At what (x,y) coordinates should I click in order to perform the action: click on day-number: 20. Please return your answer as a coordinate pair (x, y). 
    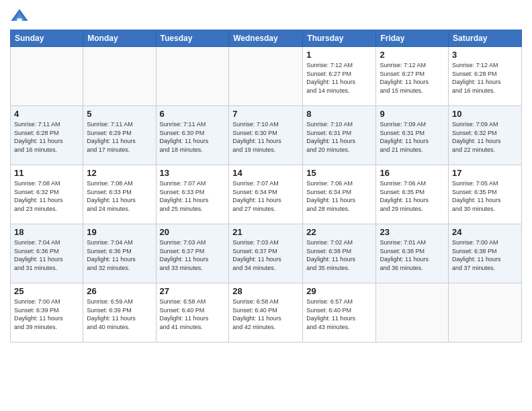
    Looking at the image, I should click on (193, 232).